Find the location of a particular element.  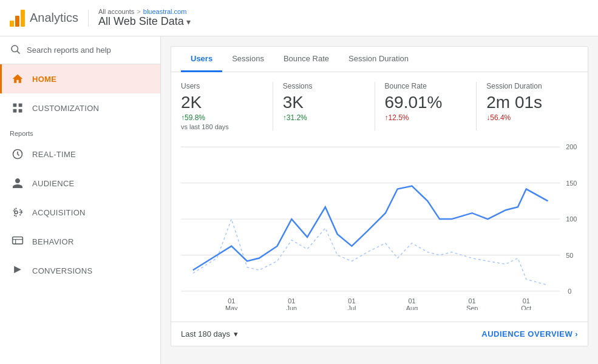

sidebar-item-behavior: BEHAVIOR is located at coordinates (80, 241).